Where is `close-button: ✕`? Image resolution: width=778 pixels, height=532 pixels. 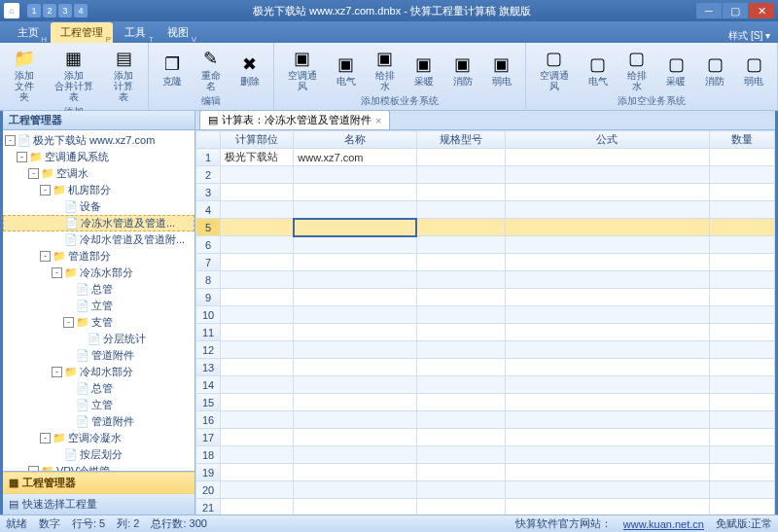 close-button: ✕ is located at coordinates (761, 11).